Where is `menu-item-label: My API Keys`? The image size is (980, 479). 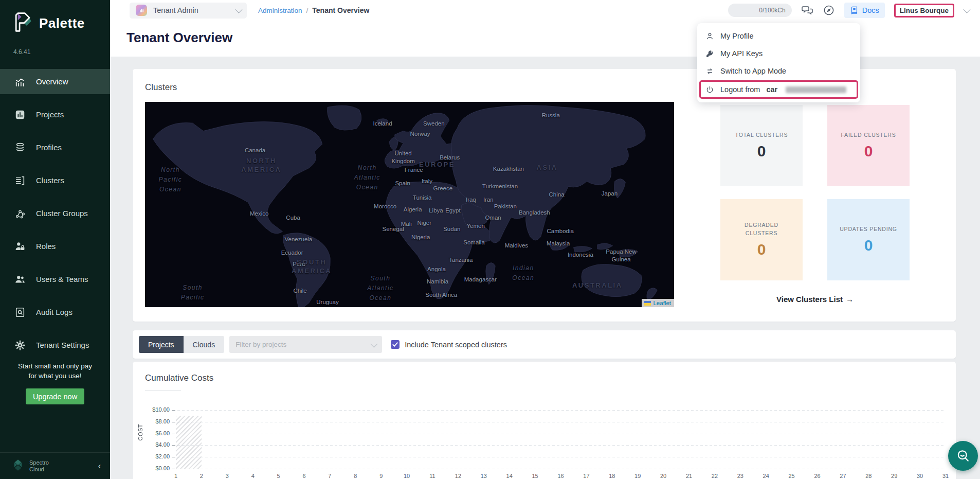 menu-item-label: My API Keys is located at coordinates (741, 54).